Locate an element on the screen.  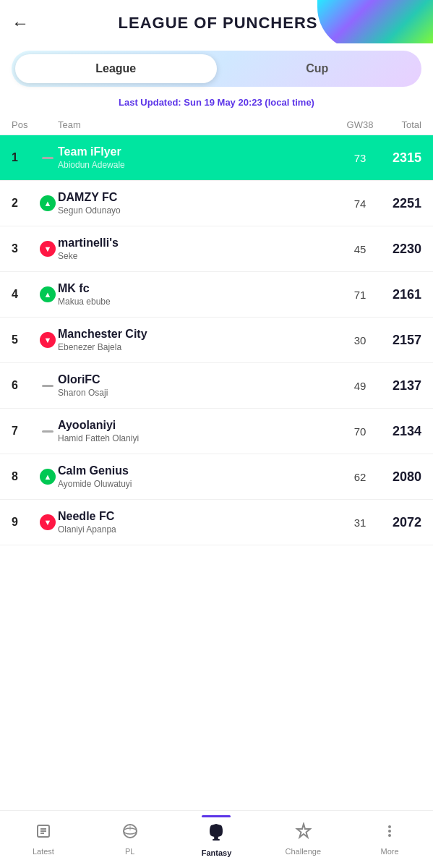
header: ← LEAGUE OF PUNCHERS is located at coordinates (217, 22).